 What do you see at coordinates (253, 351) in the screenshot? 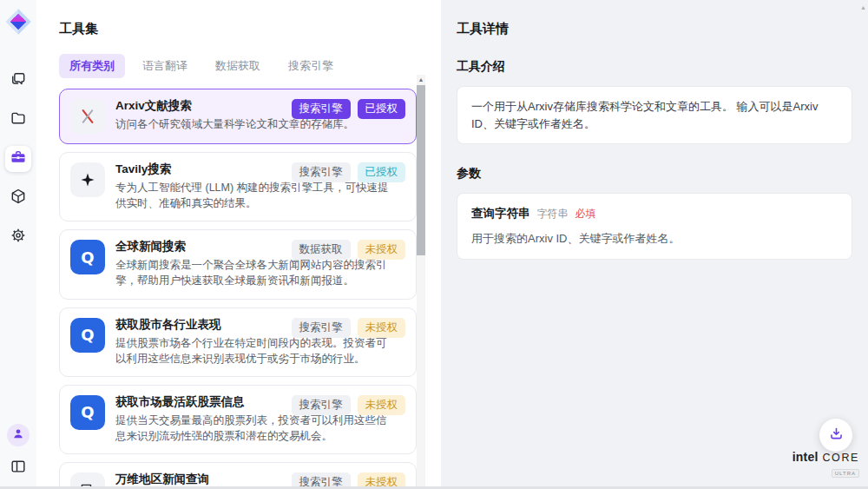
I see `tool-description: 提供股票市场各个行业在特定时间段内的表现。投资者可以利用这些信息来识别表现优于或…` at bounding box center [253, 351].